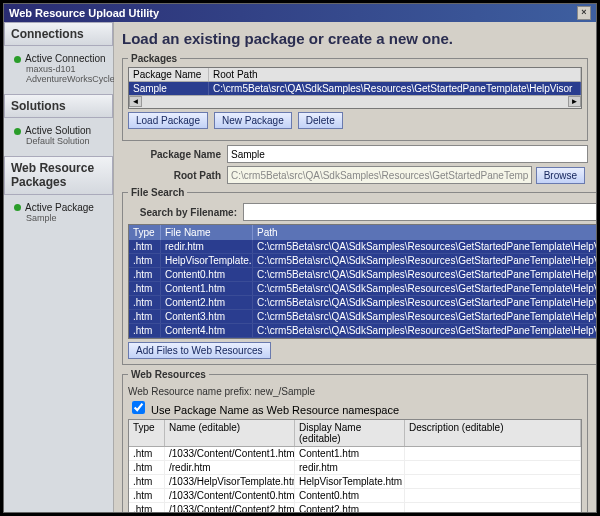  I want to click on delete-package-button: Delete, so click(320, 120).